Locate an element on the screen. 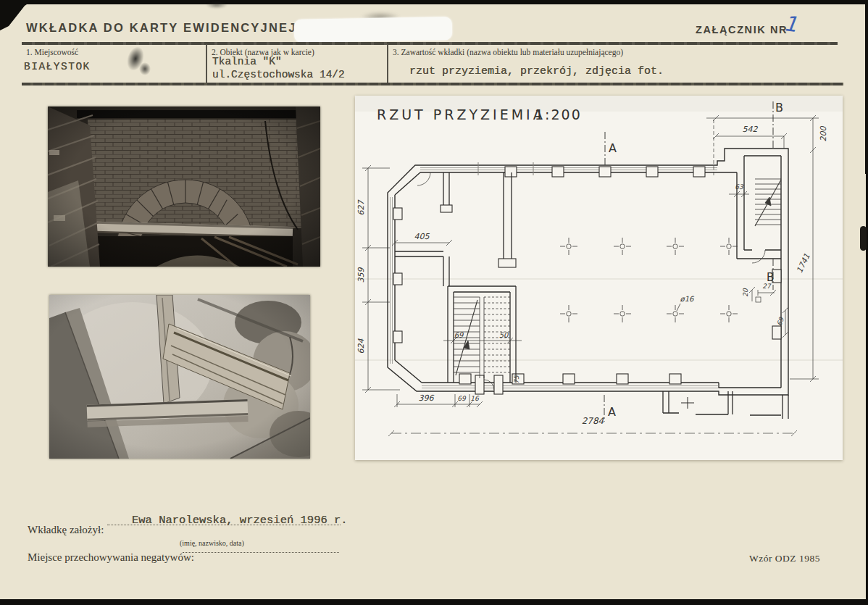 The image size is (868, 605). section-marker-b-top: B is located at coordinates (780, 107).